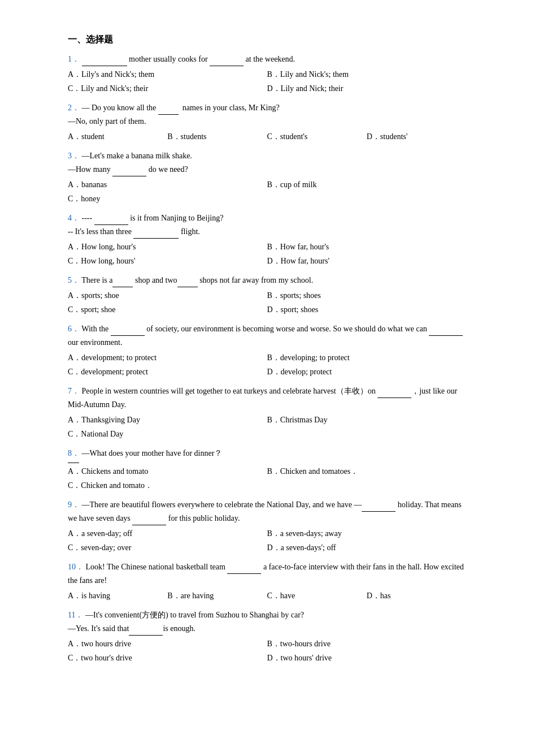  I want to click on q6-text: With the of society, our environment is …, so click(266, 336).